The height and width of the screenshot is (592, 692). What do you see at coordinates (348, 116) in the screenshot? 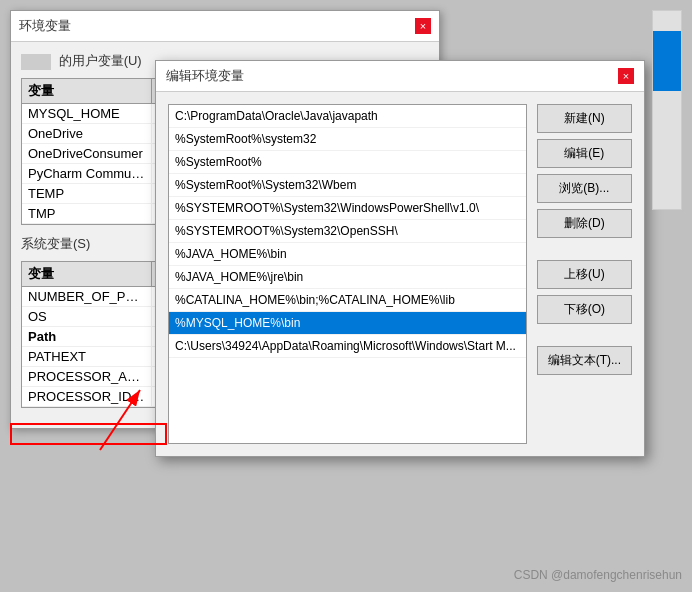
I see `list-item: C:\ProgramData\Oracle\Java\javapath` at bounding box center [348, 116].